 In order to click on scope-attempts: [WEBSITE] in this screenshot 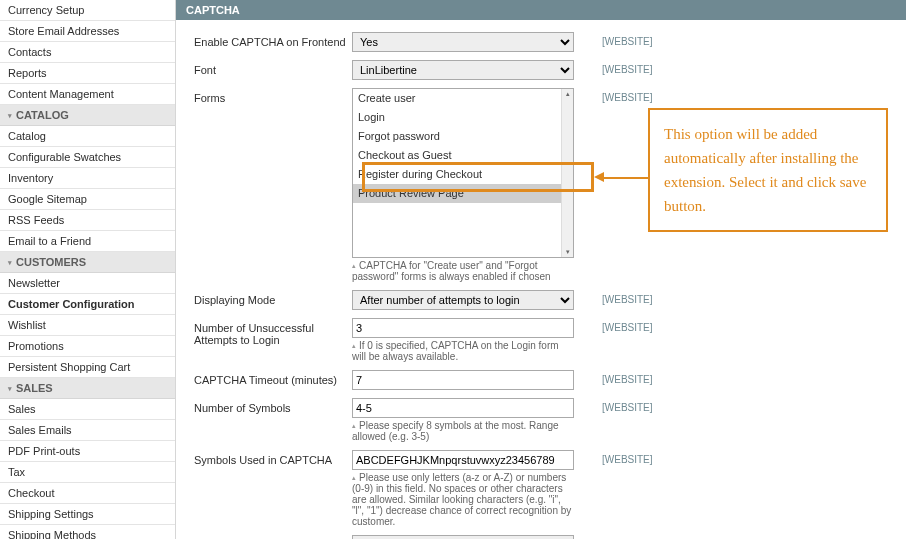, I will do `click(628, 326)`.